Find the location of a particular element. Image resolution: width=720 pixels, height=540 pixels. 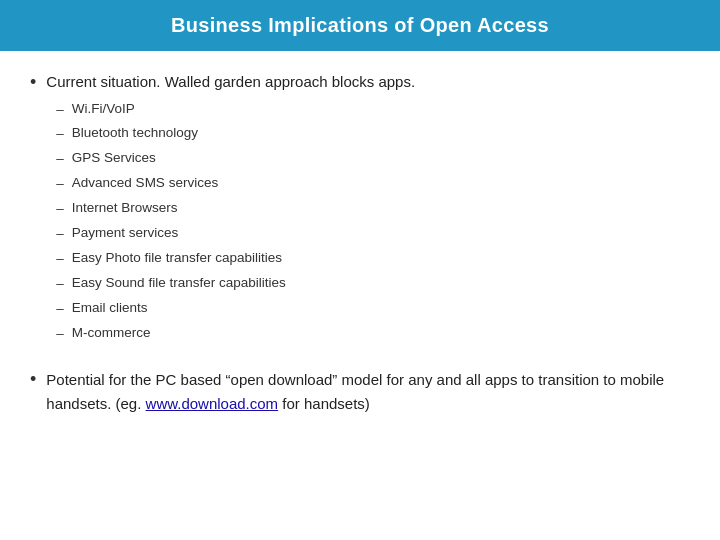

download-link: www.download.com is located at coordinates (212, 404).